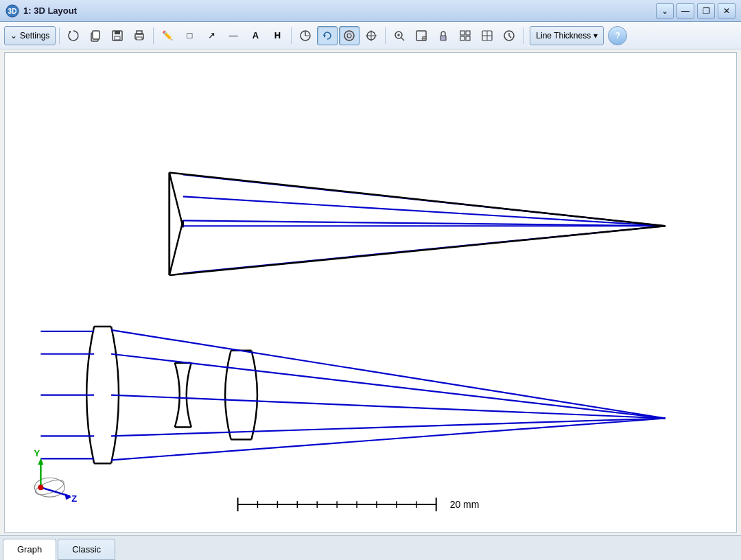 The width and height of the screenshot is (741, 560). Describe the element at coordinates (465, 36) in the screenshot. I see `grid-button` at that location.